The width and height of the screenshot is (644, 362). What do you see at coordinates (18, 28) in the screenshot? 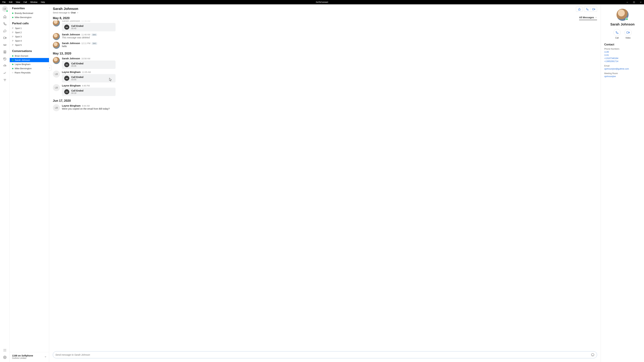
I see `parked-name: Spot 1` at bounding box center [18, 28].